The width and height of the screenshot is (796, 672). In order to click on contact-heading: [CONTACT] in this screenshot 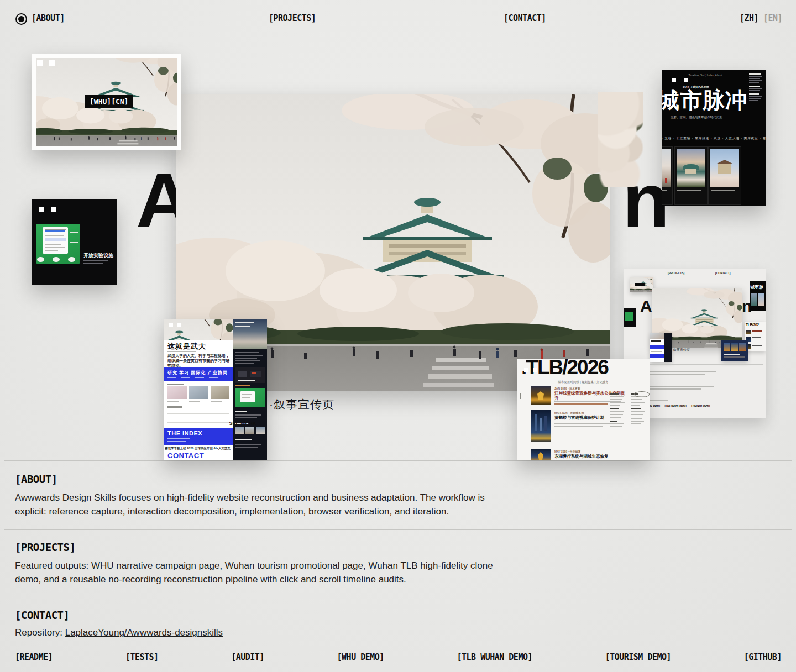, I will do `click(42, 615)`.